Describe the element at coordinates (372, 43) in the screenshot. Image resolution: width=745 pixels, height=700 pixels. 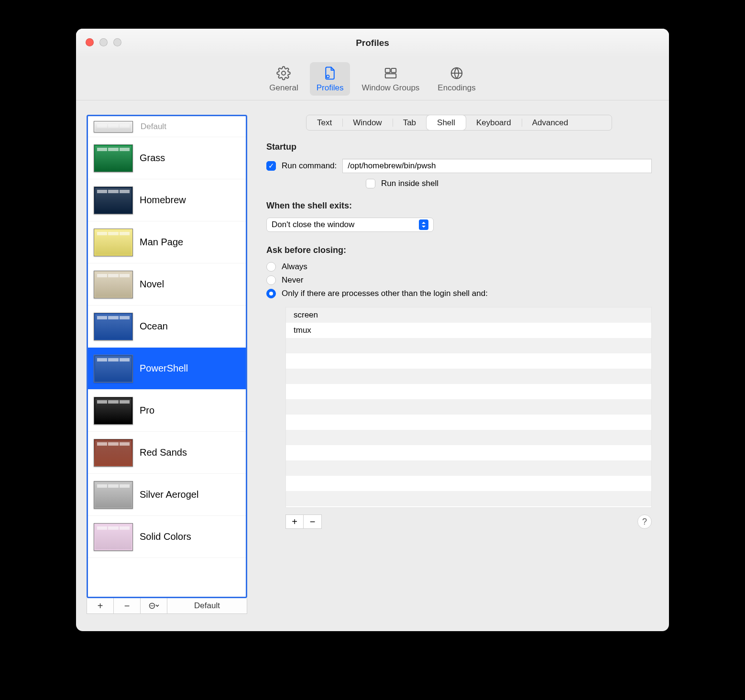
I see `window-title: Profiles` at that location.